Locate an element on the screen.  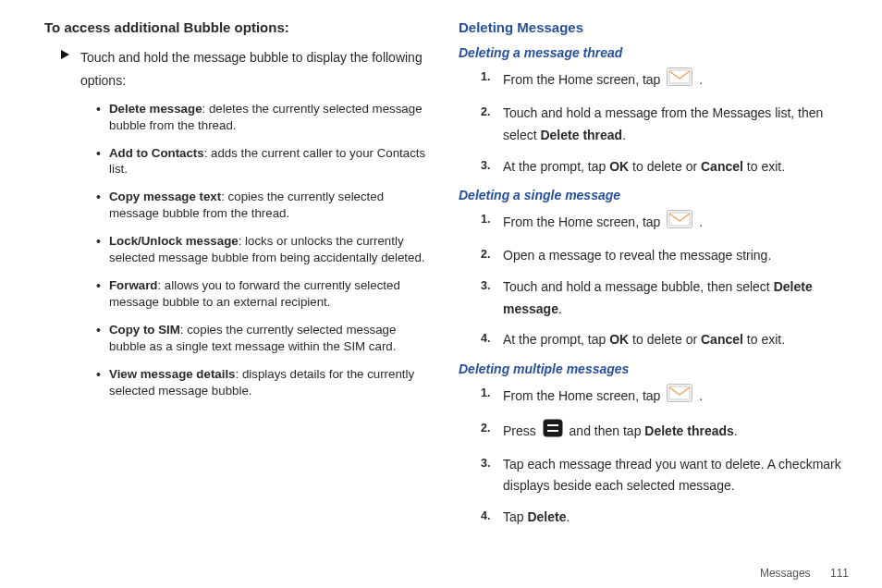
subhead-multiple: Deleting multiple messages is located at coordinates (654, 370).